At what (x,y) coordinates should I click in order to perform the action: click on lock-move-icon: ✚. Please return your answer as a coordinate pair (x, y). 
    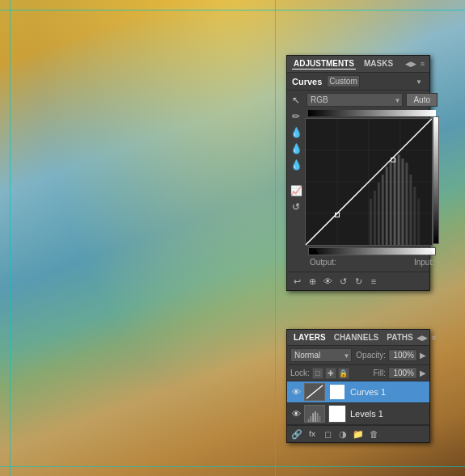
    Looking at the image, I should click on (331, 373).